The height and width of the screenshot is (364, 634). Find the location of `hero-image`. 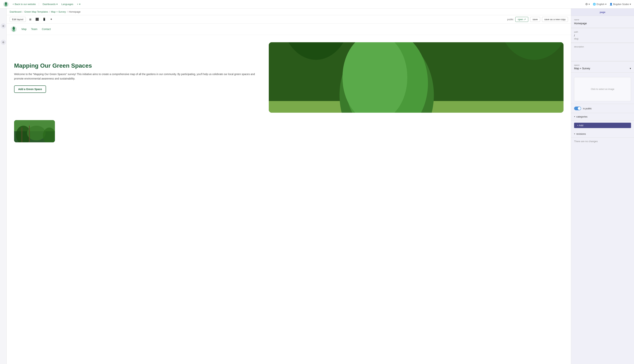

hero-image is located at coordinates (416, 78).